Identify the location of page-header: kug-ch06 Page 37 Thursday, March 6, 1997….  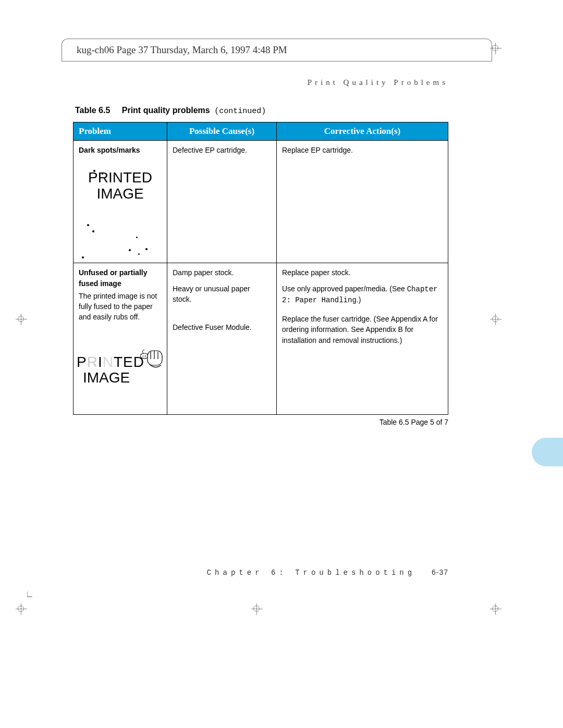
(277, 50).